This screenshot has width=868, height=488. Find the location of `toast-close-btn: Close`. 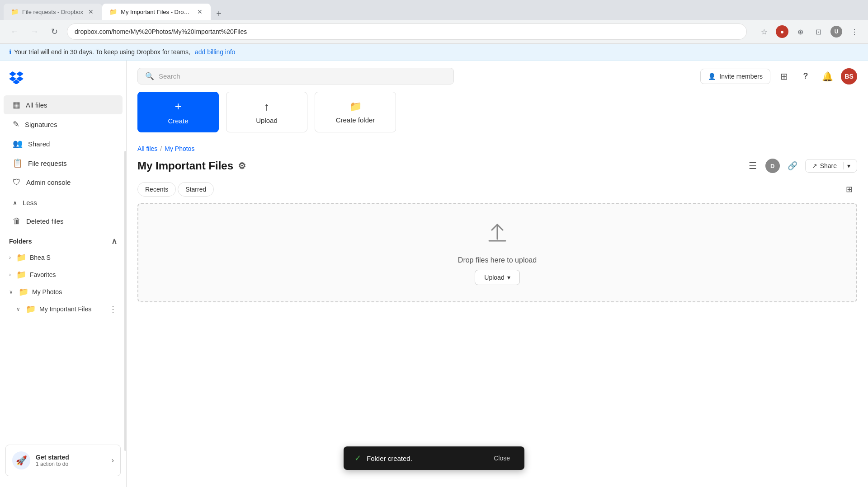

toast-close-btn: Close is located at coordinates (502, 458).